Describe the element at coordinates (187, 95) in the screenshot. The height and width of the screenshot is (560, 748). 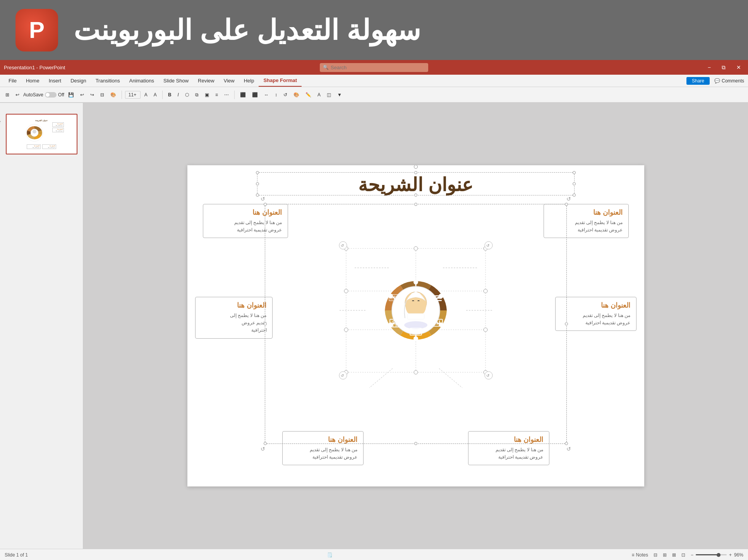
I see `toolbar-shapes: ⬡` at that location.